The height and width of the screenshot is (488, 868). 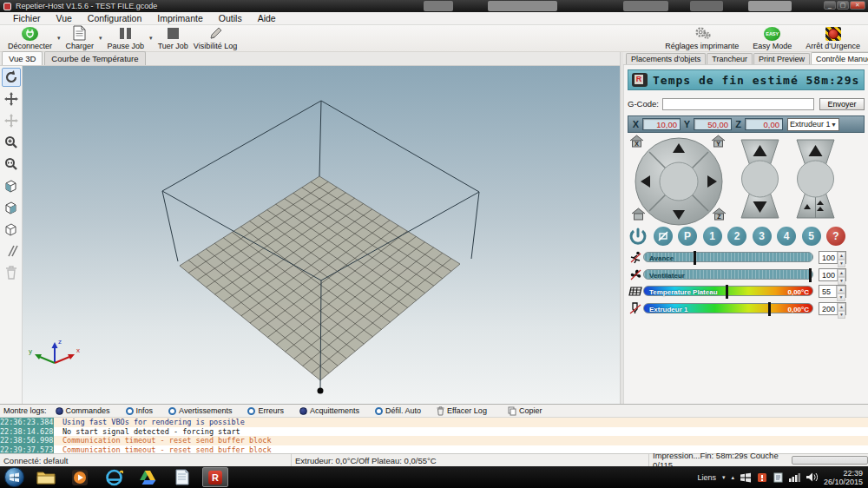 I want to click on pencil-icon, so click(x=215, y=33).